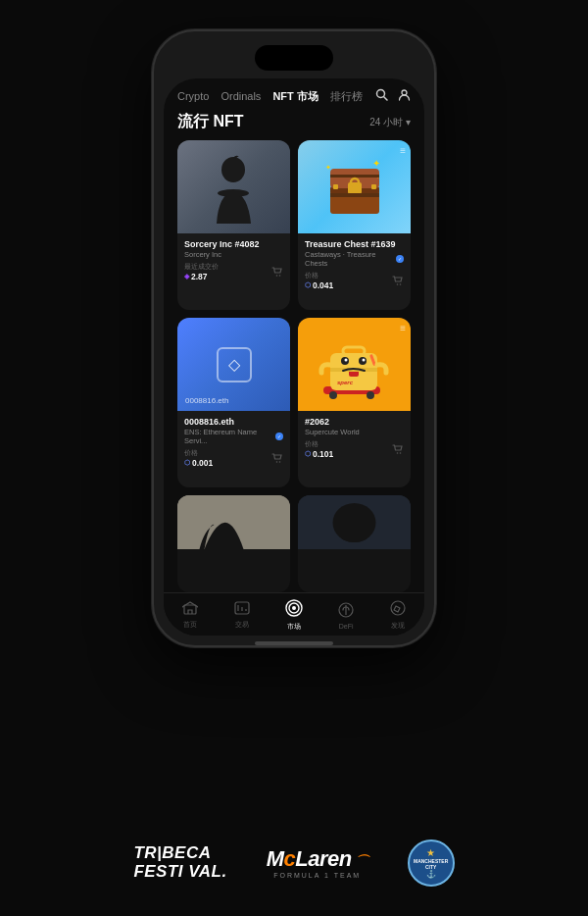 The height and width of the screenshot is (916, 588). Describe the element at coordinates (431, 853) in the screenshot. I see `mancity-star: ★` at that location.